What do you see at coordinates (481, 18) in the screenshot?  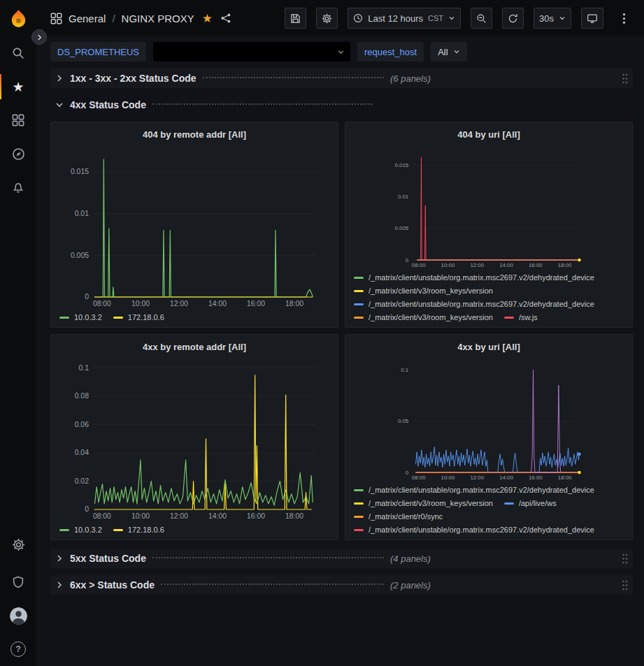 I see `zoom-out-button` at bounding box center [481, 18].